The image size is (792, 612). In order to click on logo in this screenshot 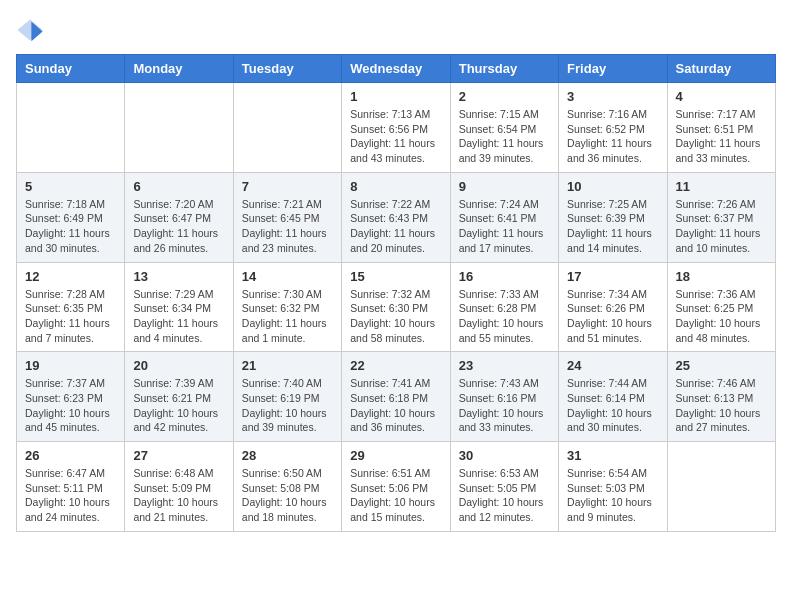, I will do `click(32, 30)`.